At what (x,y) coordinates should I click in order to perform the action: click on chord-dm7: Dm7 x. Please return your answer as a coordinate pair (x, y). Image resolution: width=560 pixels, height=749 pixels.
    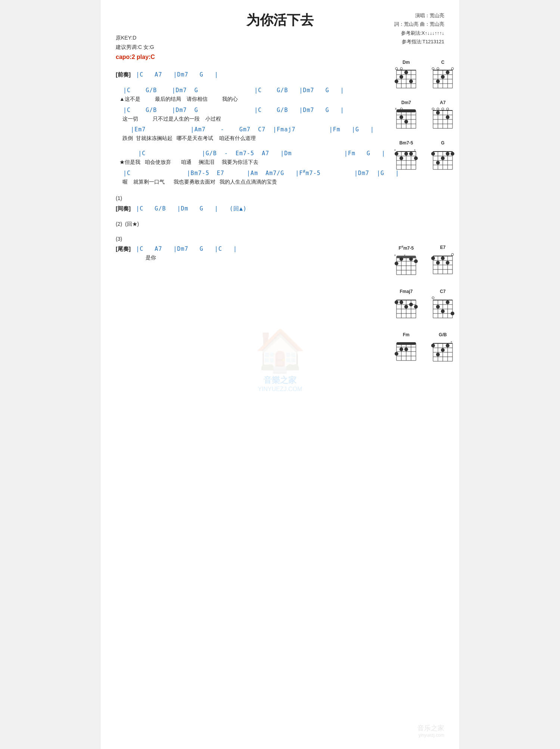
    Looking at the image, I should click on (406, 117).